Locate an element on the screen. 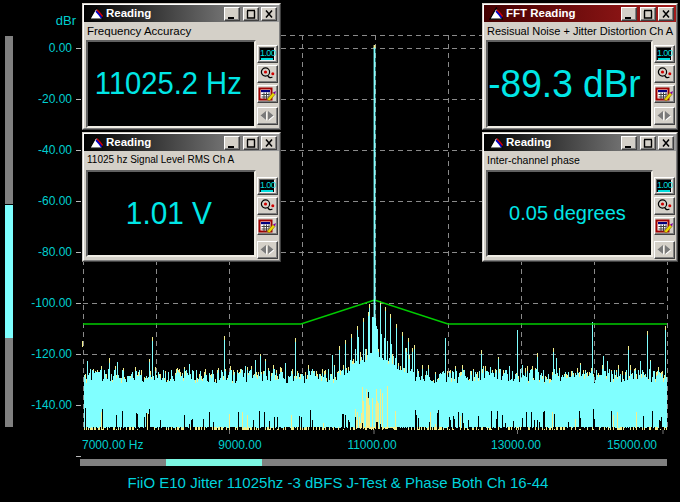  svg-text: 15000.00 is located at coordinates (632, 445).